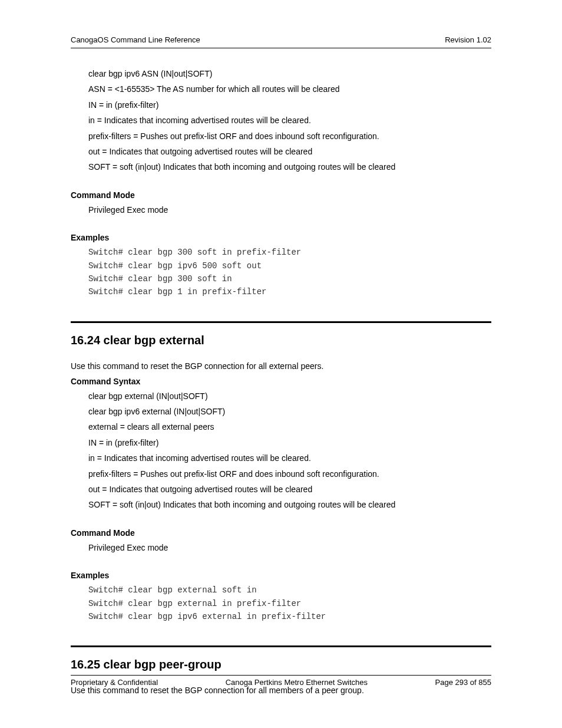 The image size is (562, 728). Describe the element at coordinates (290, 74) in the screenshot. I see `syntax-line: clear bgp ipv6 ASN (IN|out|SOFT)` at that location.